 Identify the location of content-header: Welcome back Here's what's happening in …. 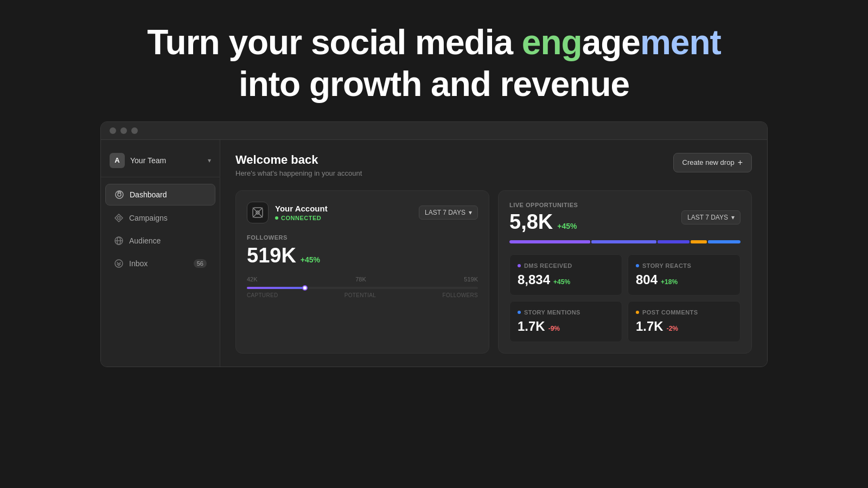
(494, 165).